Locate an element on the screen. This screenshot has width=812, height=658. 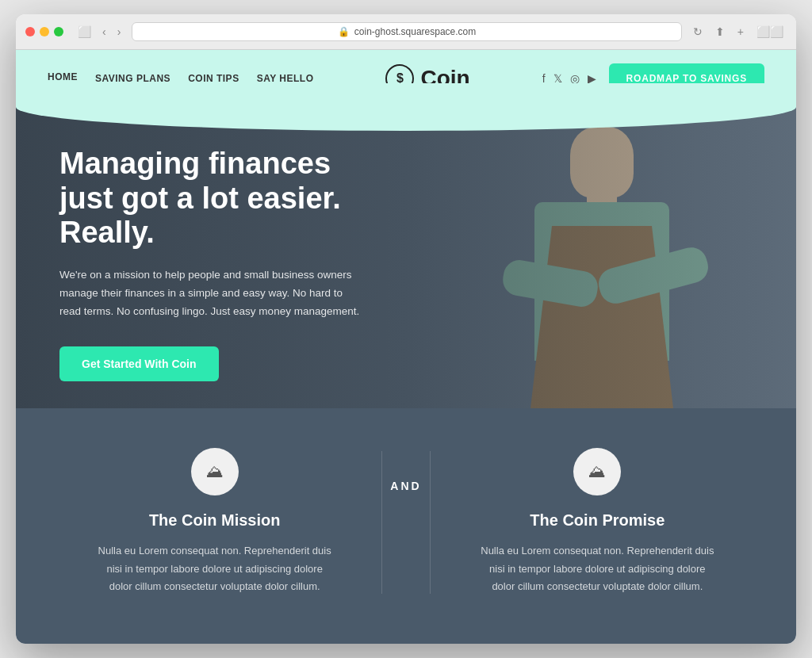
forward-button: › is located at coordinates (119, 32).